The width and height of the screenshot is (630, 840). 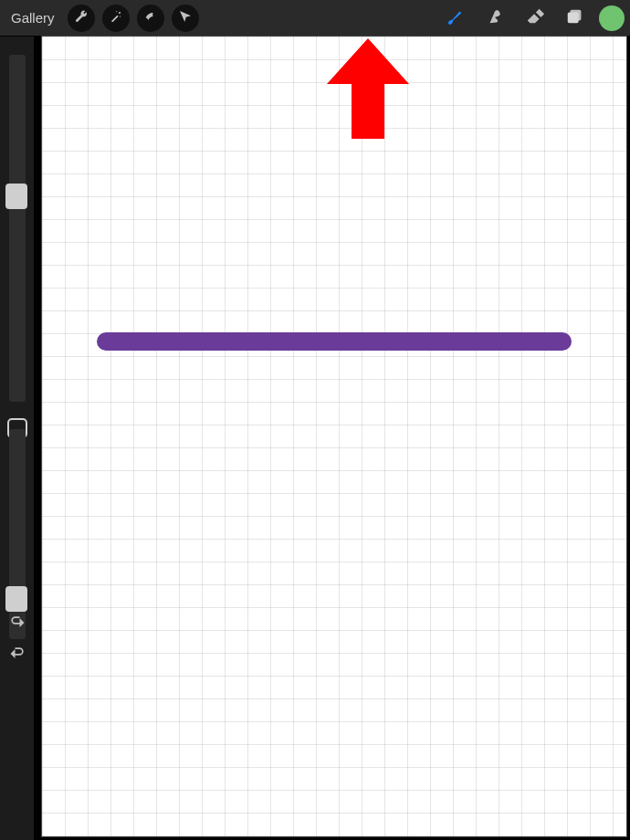 What do you see at coordinates (495, 18) in the screenshot?
I see `smudge-icon` at bounding box center [495, 18].